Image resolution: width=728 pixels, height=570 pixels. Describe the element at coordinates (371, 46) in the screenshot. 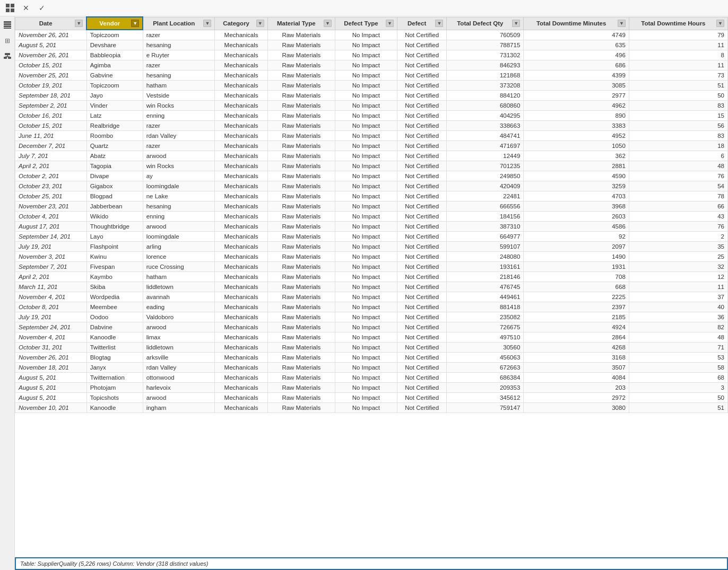

I see `table-row: August 5, 201DevsharehesaningMechanicals…` at that location.